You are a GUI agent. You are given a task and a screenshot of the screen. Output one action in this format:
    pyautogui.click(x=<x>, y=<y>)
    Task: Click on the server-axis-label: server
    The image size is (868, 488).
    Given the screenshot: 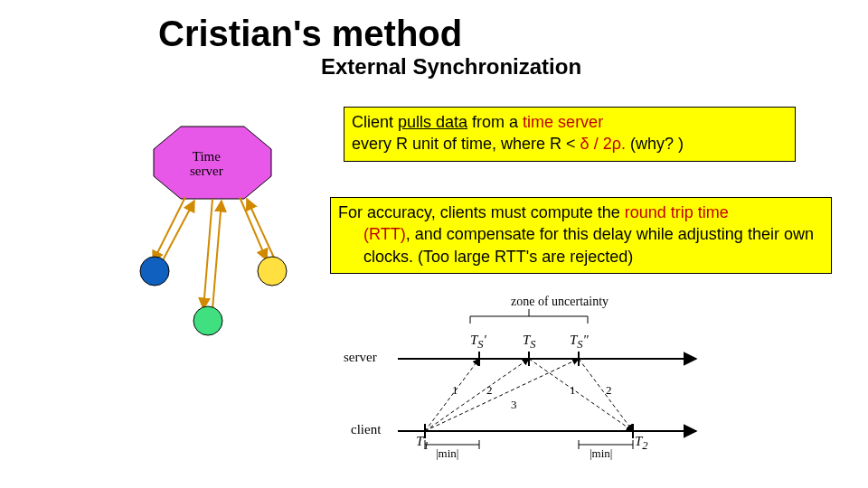 What is the action you would take?
    pyautogui.click(x=360, y=358)
    